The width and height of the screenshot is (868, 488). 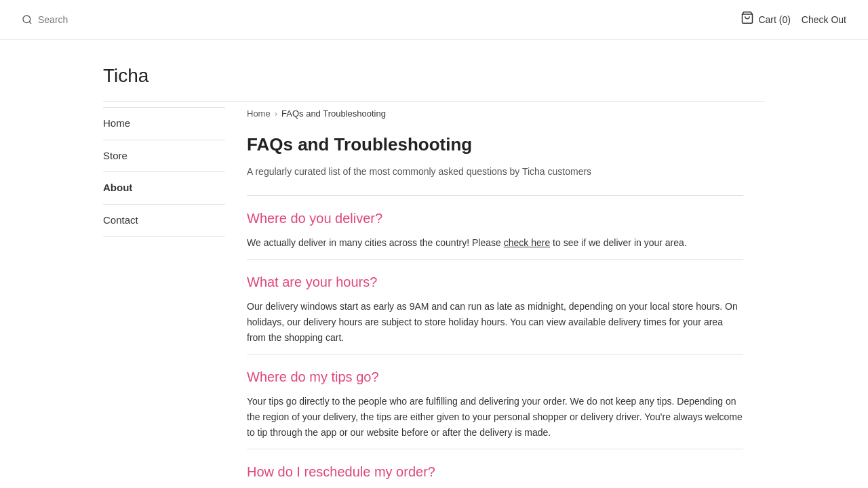 What do you see at coordinates (164, 157) in the screenshot?
I see `sidebar-item-store: Store` at bounding box center [164, 157].